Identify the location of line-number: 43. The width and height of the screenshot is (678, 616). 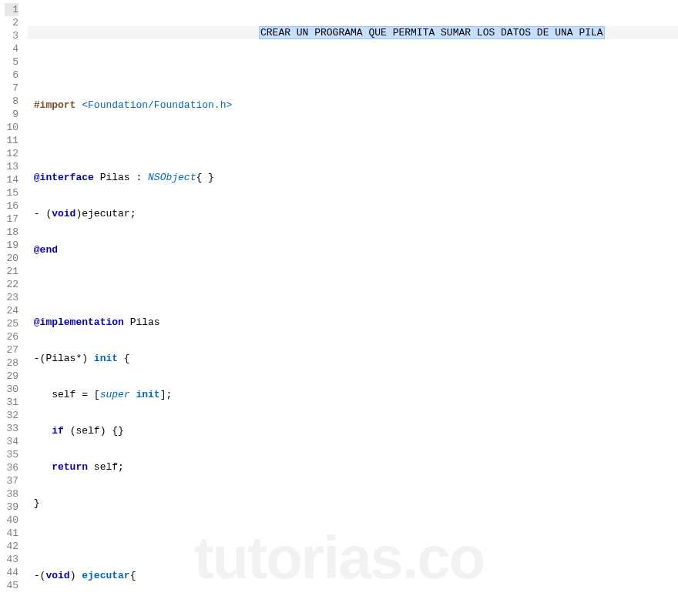
(12, 559).